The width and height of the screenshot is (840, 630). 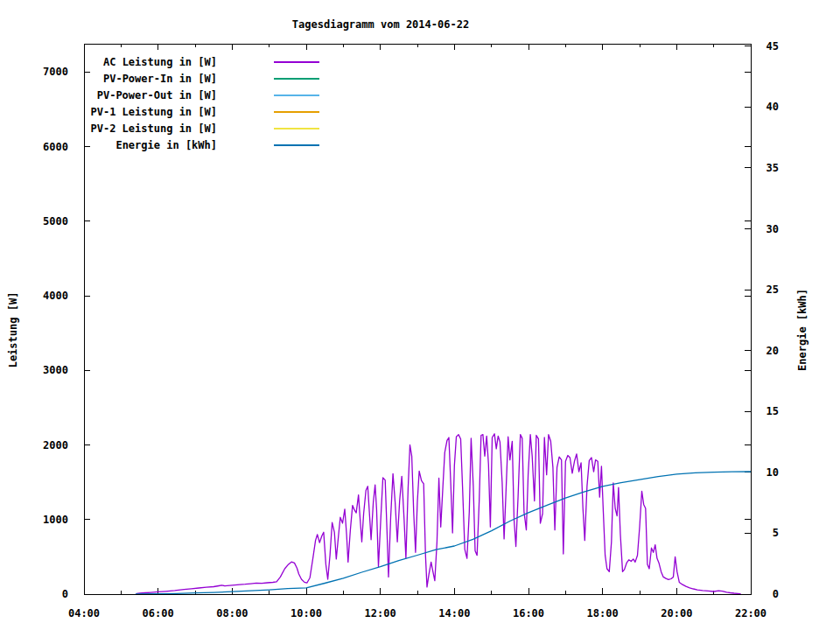 I want to click on legend-item-pv-1-leistung-in-w: PV-1 Leistung in [W], so click(x=206, y=112).